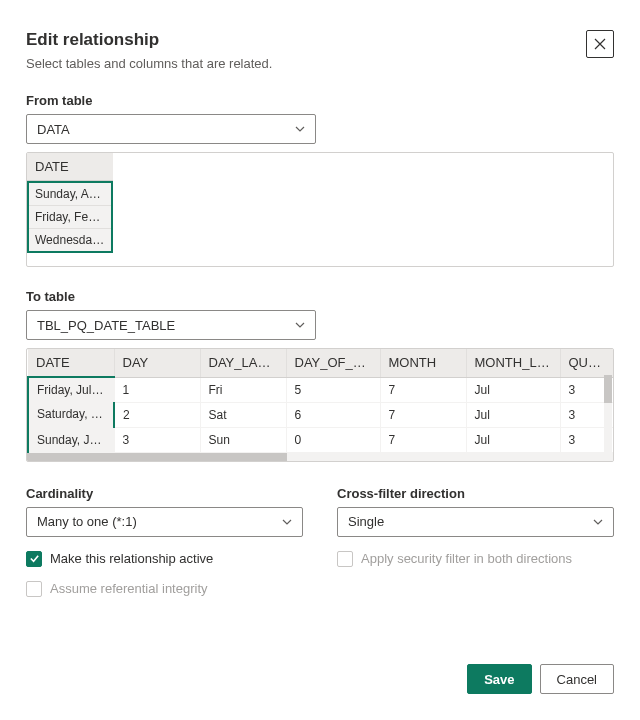 This screenshot has height=720, width=640. Describe the element at coordinates (164, 522) in the screenshot. I see `cardinality-select: Many to one (*:1)` at that location.